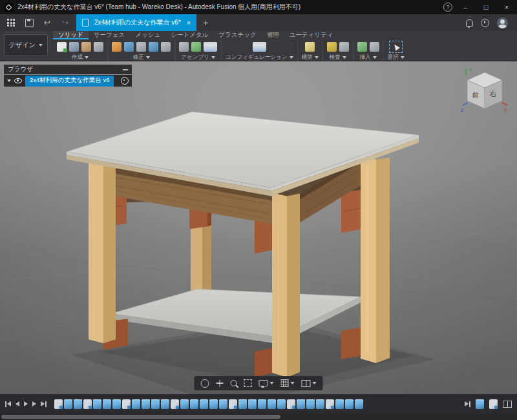 This screenshot has width=517, height=420. Describe the element at coordinates (34, 404) in the screenshot. I see `step-forward-button` at that location.